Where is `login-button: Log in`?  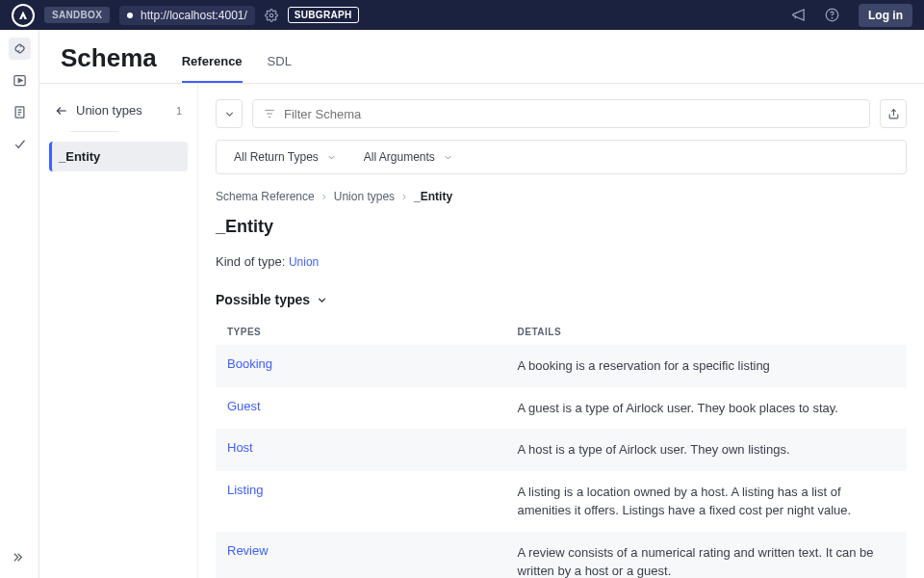
login-button: Log in is located at coordinates (886, 15).